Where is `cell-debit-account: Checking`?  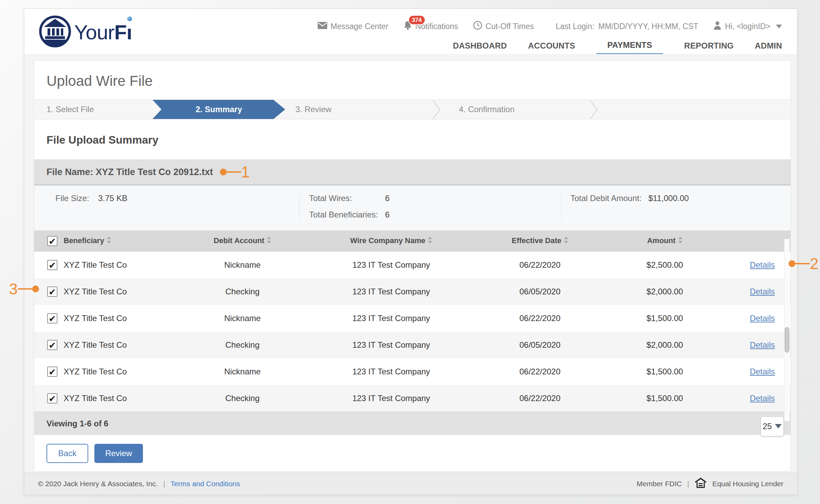
cell-debit-account: Checking is located at coordinates (242, 292).